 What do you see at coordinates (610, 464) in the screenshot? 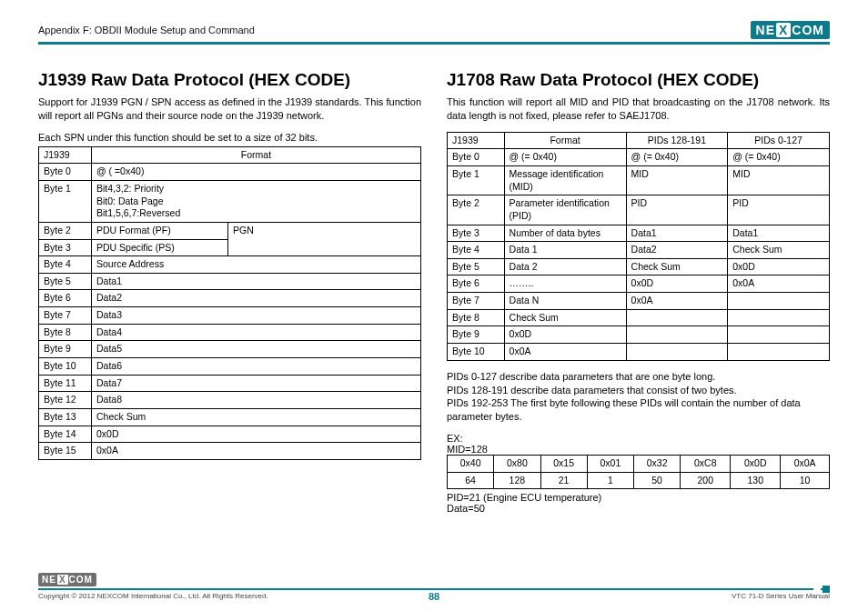
I see `table-cell: 0x01` at bounding box center [610, 464].